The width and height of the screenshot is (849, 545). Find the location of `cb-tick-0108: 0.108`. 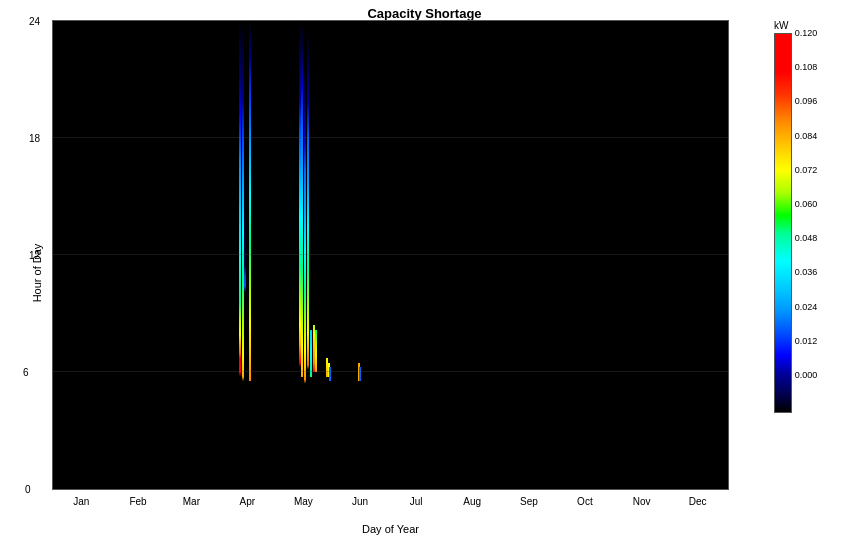

cb-tick-0108: 0.108 is located at coordinates (806, 67).